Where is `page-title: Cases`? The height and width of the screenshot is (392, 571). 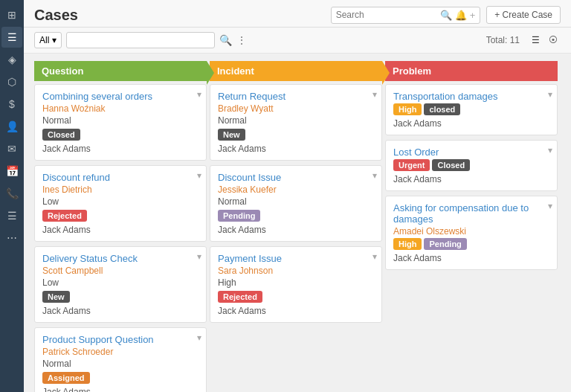
page-title: Cases is located at coordinates (57, 15).